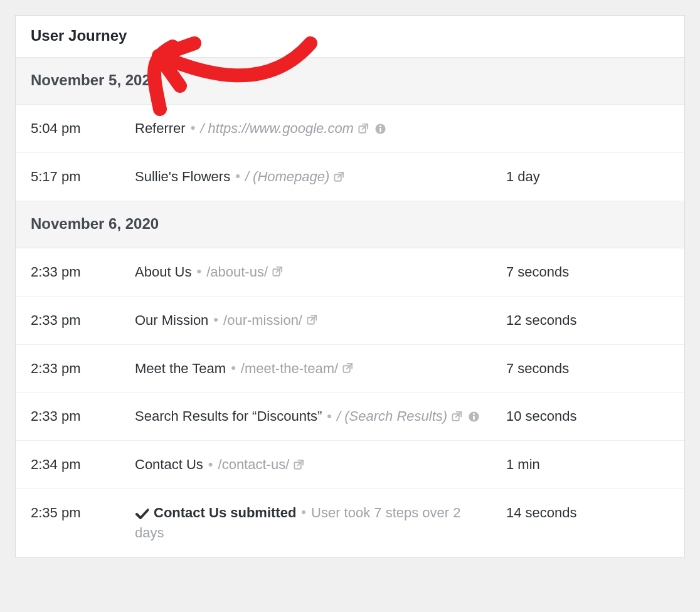 Image resolution: width=700 pixels, height=612 pixels. Describe the element at coordinates (321, 129) in the screenshot. I see `entry-main: Referrer•/ https://www.google.com` at that location.